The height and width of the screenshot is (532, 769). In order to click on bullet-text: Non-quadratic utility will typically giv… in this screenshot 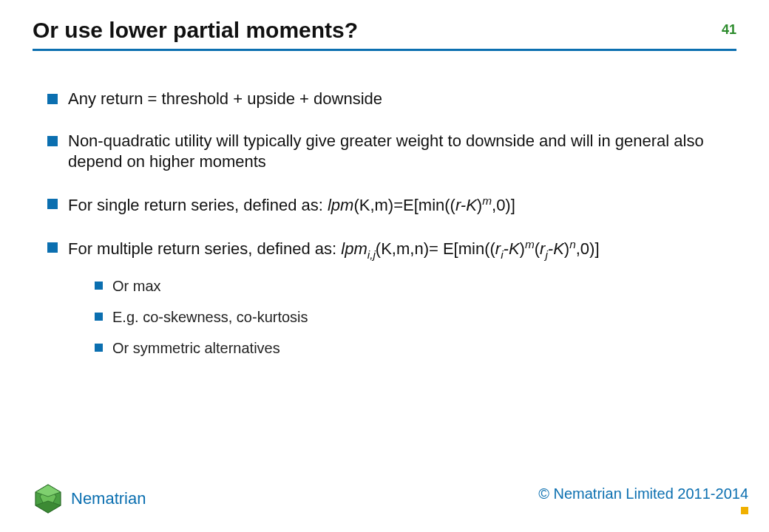, I will do `click(386, 151)`.